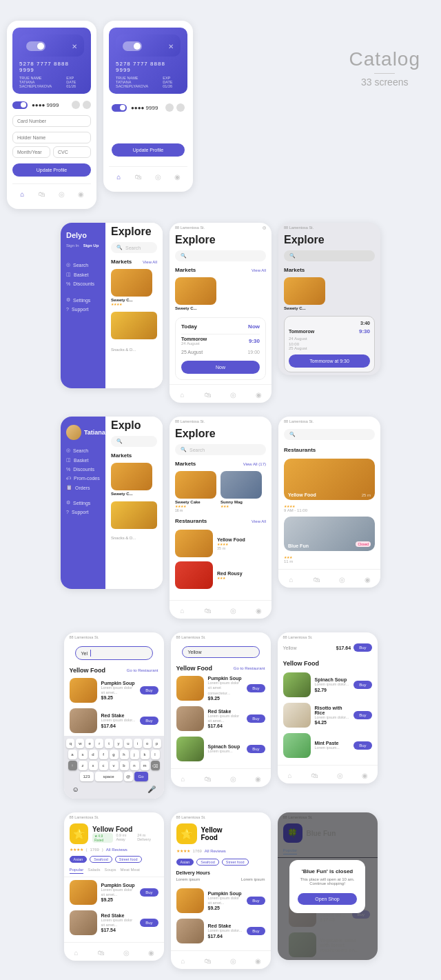 This screenshot has width=441, height=980. What do you see at coordinates (233, 779) in the screenshot?
I see `search-s2: ◎` at bounding box center [233, 779].